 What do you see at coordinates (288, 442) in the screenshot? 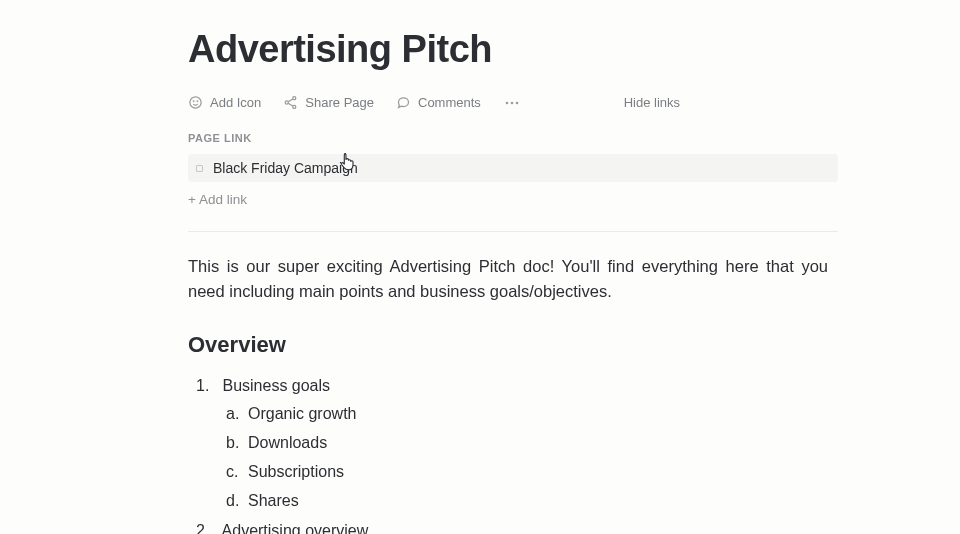
I see `list-item-text: Downloads` at bounding box center [288, 442].